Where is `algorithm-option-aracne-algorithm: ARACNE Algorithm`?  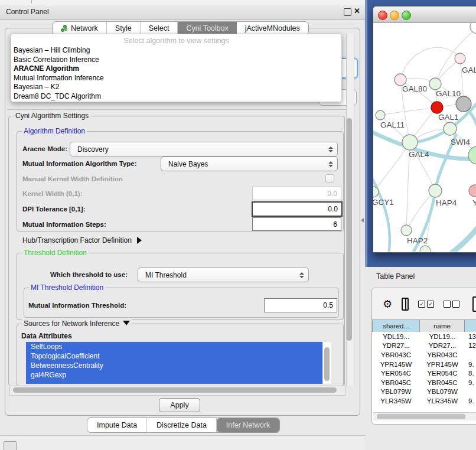
algorithm-option-aracne-algorithm: ARACNE Algorithm is located at coordinates (176, 69).